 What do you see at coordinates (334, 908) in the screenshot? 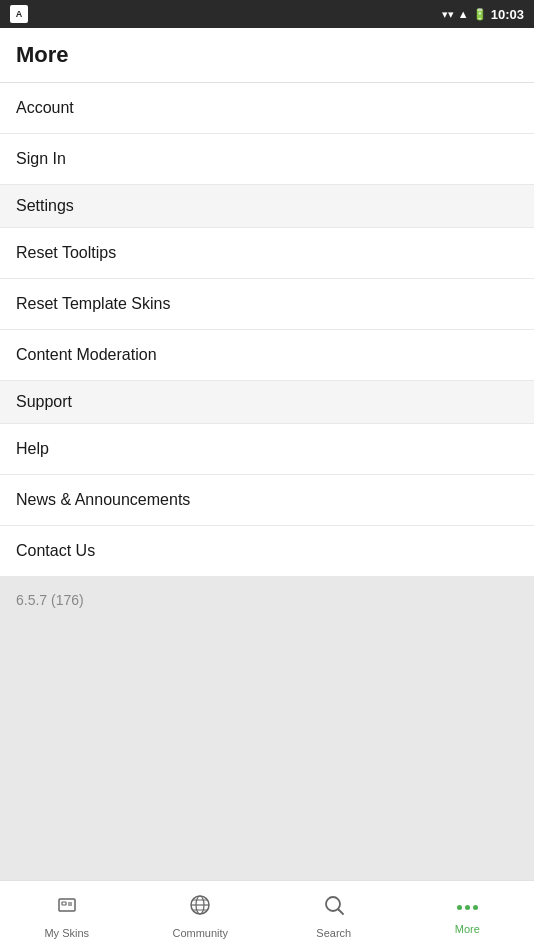
I see `search-icon` at bounding box center [334, 908].